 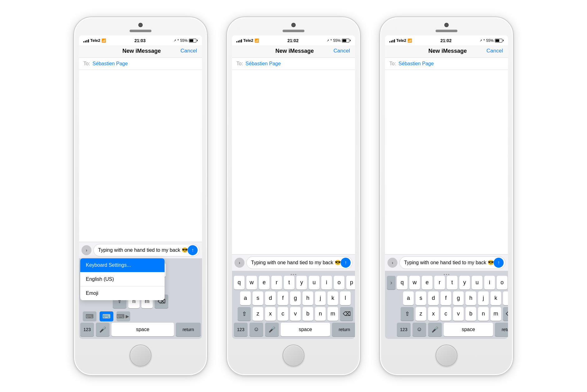 What do you see at coordinates (446, 305) in the screenshot?
I see `keyboard-3: › q w e r t y u i o p` at bounding box center [446, 305].